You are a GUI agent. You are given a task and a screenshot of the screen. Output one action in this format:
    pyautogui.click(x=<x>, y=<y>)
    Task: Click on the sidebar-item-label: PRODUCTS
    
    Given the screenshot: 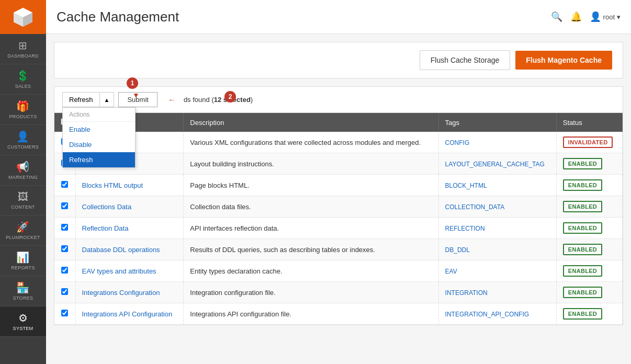 What is the action you would take?
    pyautogui.click(x=23, y=117)
    